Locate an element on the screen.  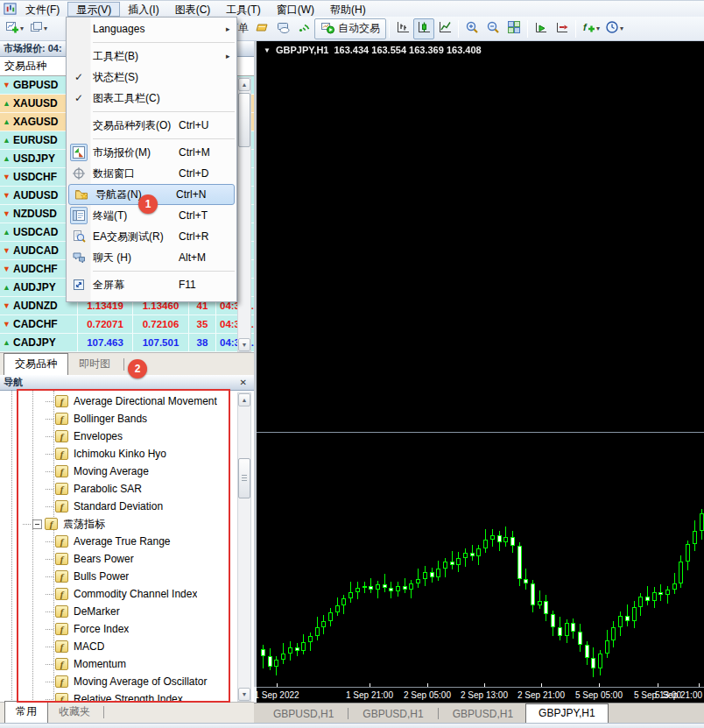
line-chart-button is located at coordinates (445, 29).